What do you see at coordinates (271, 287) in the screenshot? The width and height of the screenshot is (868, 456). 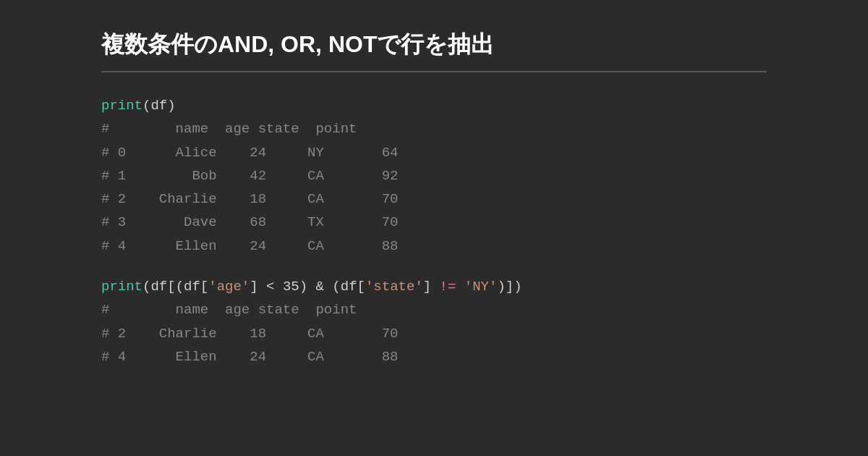 I see `less-than: <` at bounding box center [271, 287].